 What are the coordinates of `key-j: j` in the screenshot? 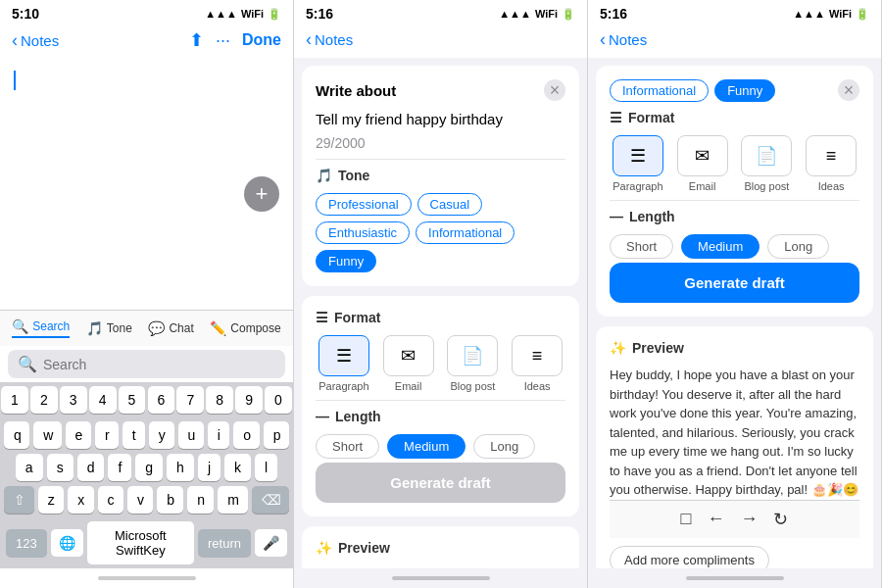 It's located at (210, 467).